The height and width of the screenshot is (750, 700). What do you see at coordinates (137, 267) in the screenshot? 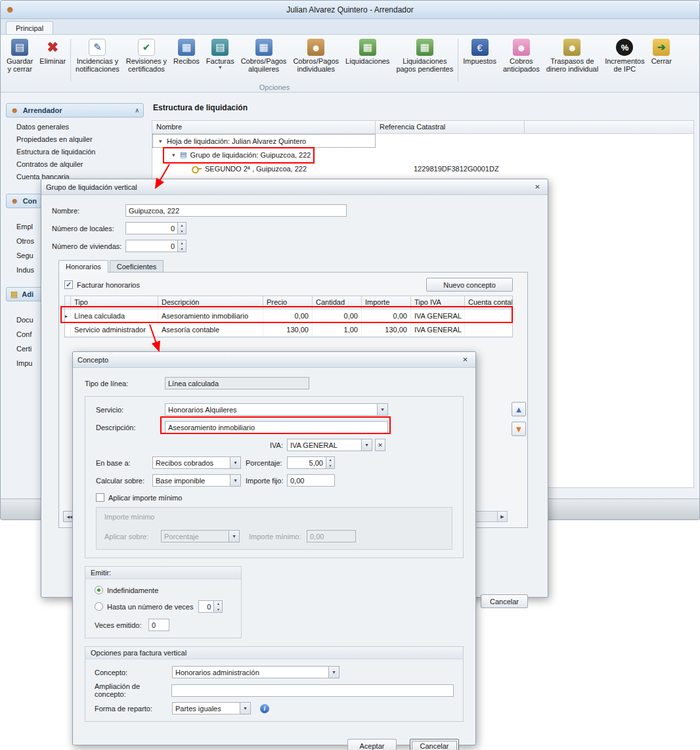
I see `tab-coeficientes: Coeficientes` at bounding box center [137, 267].